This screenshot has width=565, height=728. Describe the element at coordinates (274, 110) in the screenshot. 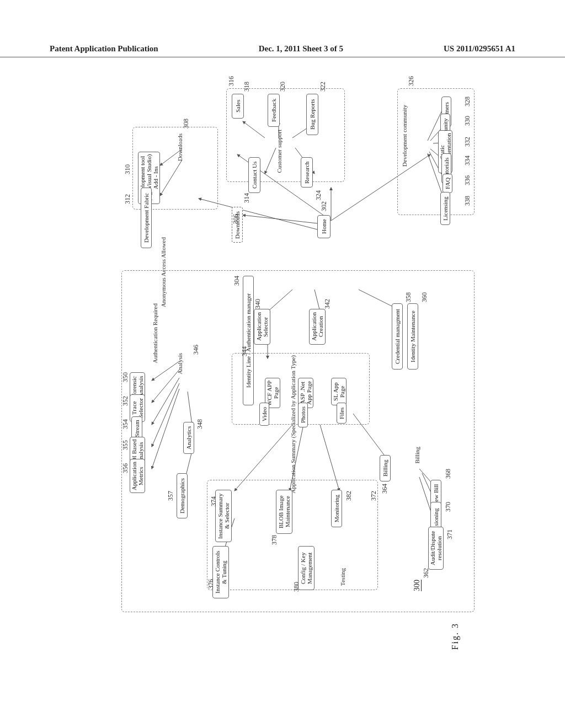

I see `feedback-node: Feedback` at that location.